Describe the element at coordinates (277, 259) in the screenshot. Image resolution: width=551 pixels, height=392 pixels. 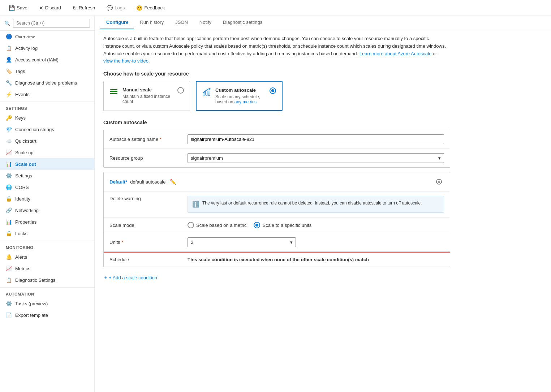
I see `schedule-row: Schedule This scale condition is execute…` at that location.